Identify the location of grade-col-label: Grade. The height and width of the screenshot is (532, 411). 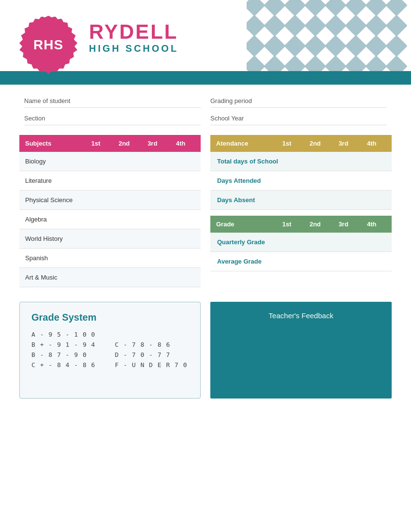
(245, 224).